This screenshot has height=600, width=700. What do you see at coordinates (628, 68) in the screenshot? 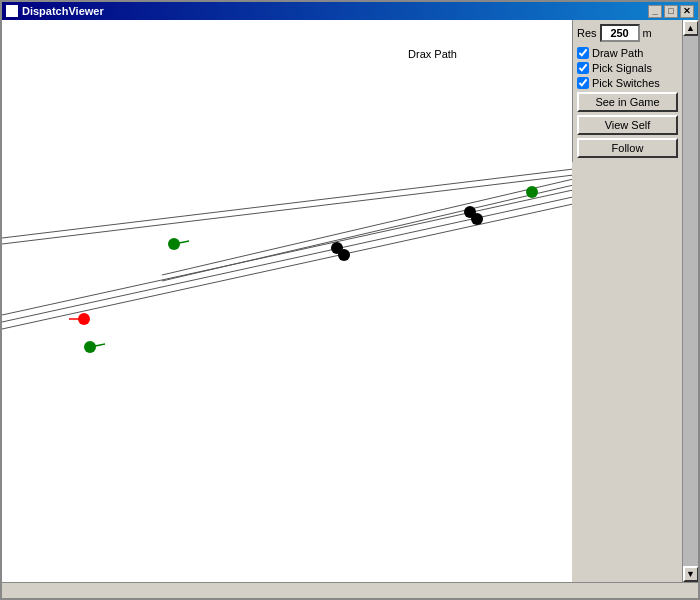
I see `pick-signals-row: Pick Signals` at bounding box center [628, 68].